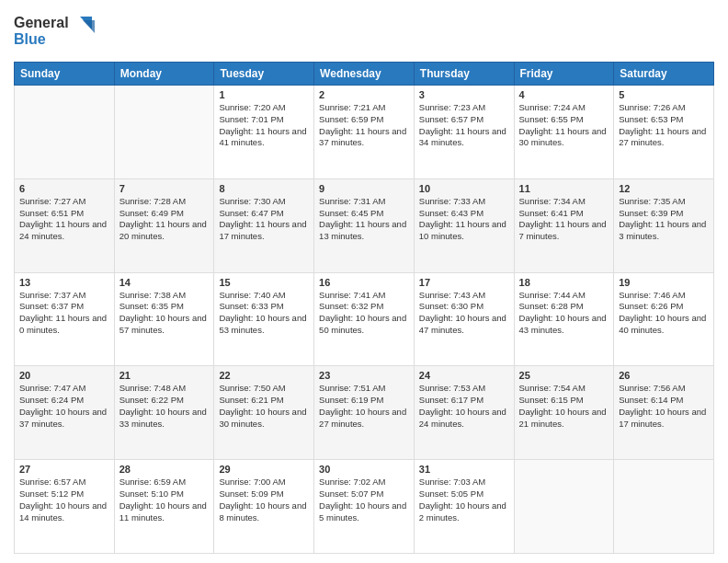  Describe the element at coordinates (563, 418) in the screenshot. I see `daylight-text: Daylight: 10 hours and 21 minutes.` at that location.